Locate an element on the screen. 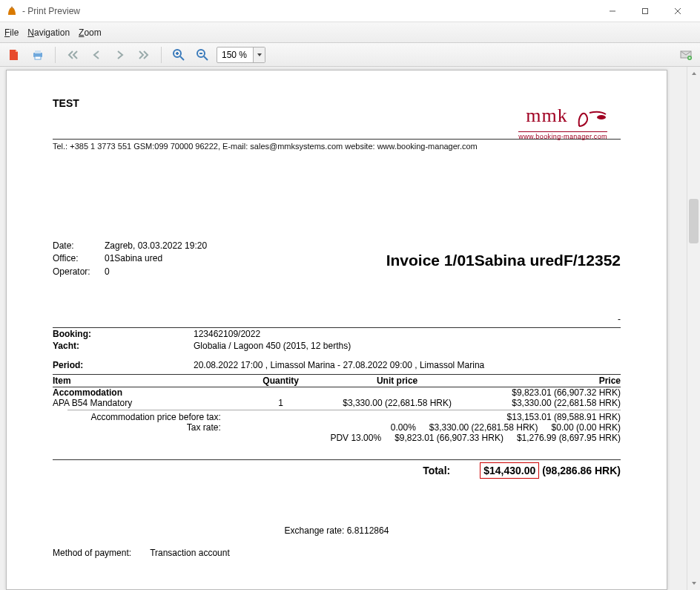  nav-prev-button is located at coordinates (96, 55).